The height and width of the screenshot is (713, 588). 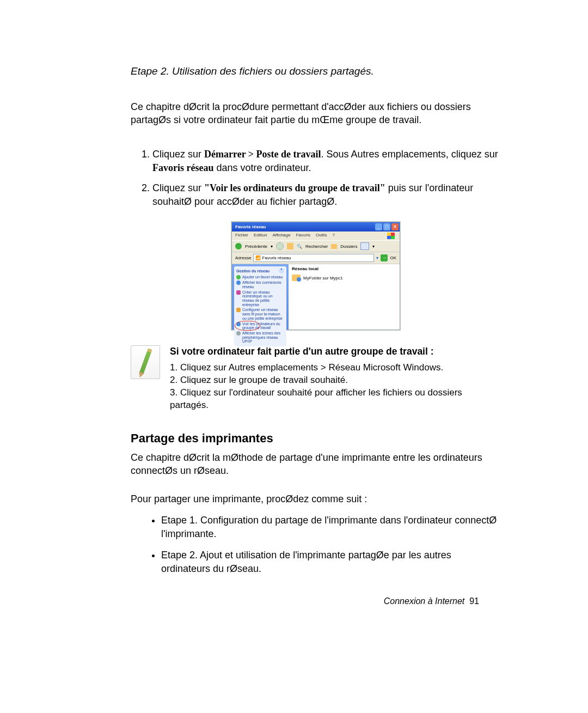 What do you see at coordinates (334, 246) in the screenshot?
I see `folders-icon` at bounding box center [334, 246].